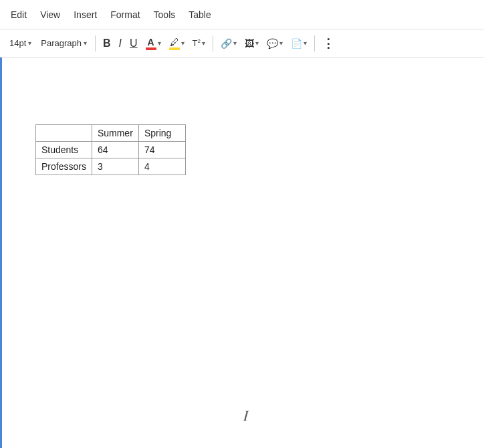  Describe the element at coordinates (111, 150) in the screenshot. I see `data-table: SummerSpringStudents6474Professors34` at that location.